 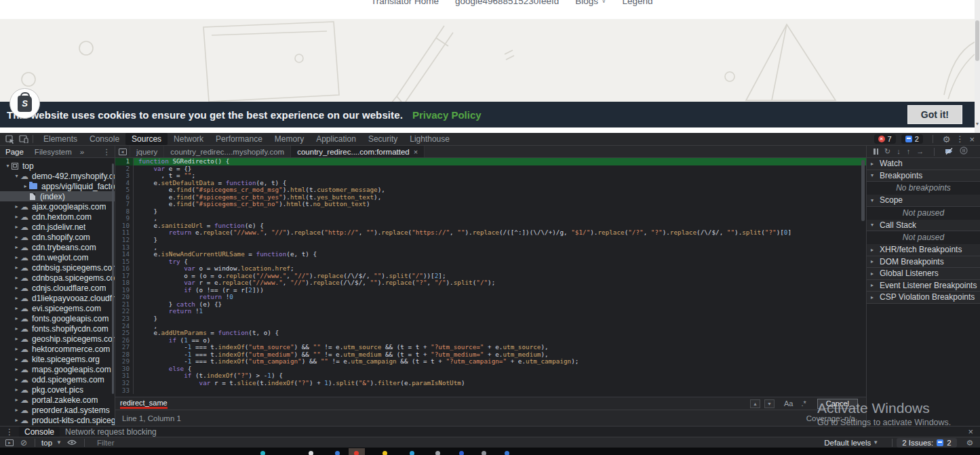 What do you see at coordinates (57, 410) in the screenshot?
I see `tree-item: ▸☁preorder.kad.systems` at bounding box center [57, 410].